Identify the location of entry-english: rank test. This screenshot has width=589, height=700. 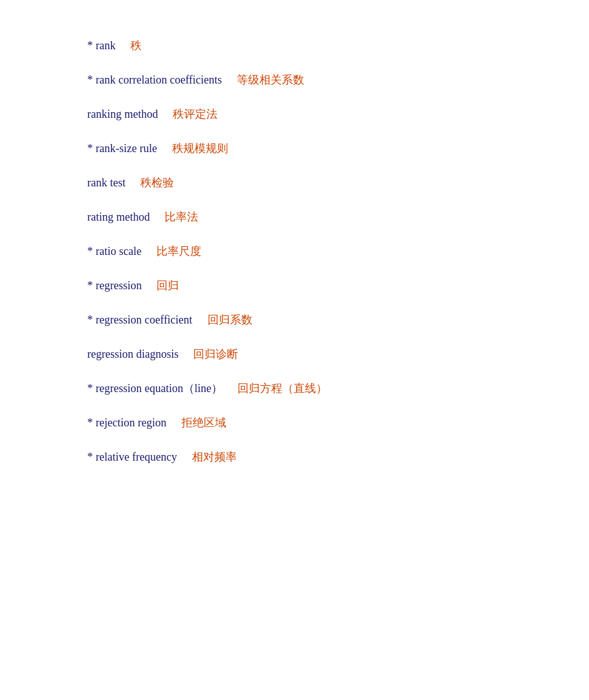
(106, 183).